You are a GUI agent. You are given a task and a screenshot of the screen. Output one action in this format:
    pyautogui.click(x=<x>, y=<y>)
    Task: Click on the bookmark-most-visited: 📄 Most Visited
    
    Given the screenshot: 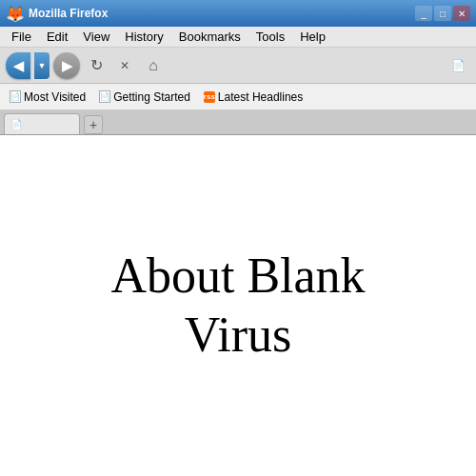 What is the action you would take?
    pyautogui.click(x=48, y=97)
    